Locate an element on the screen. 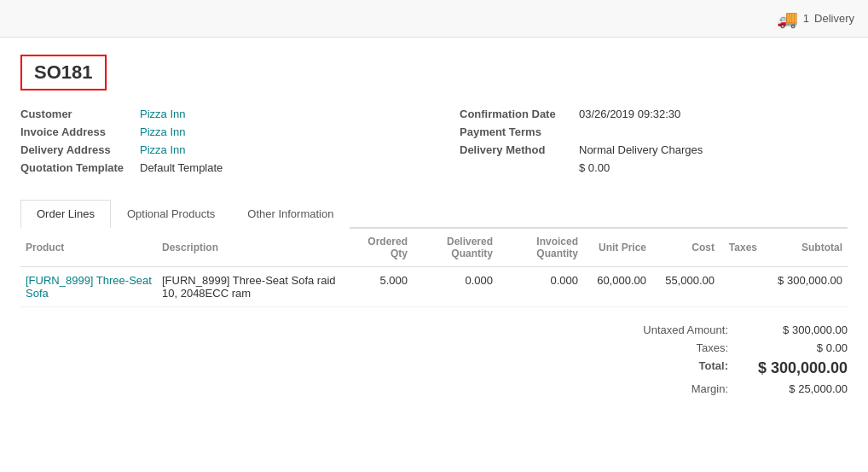 The width and height of the screenshot is (868, 472). invoice-address-field: Invoice Address Pizza Inn is located at coordinates (215, 131).